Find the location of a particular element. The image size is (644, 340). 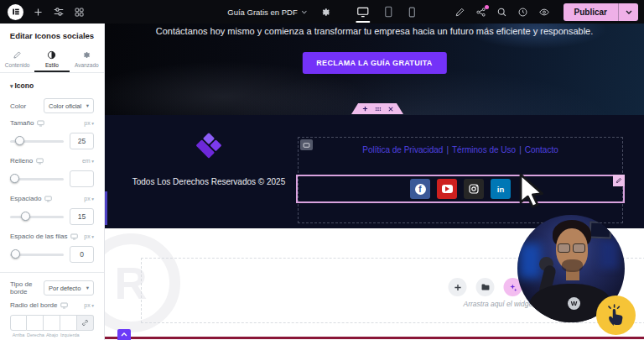

add-section-icon is located at coordinates (366, 109).